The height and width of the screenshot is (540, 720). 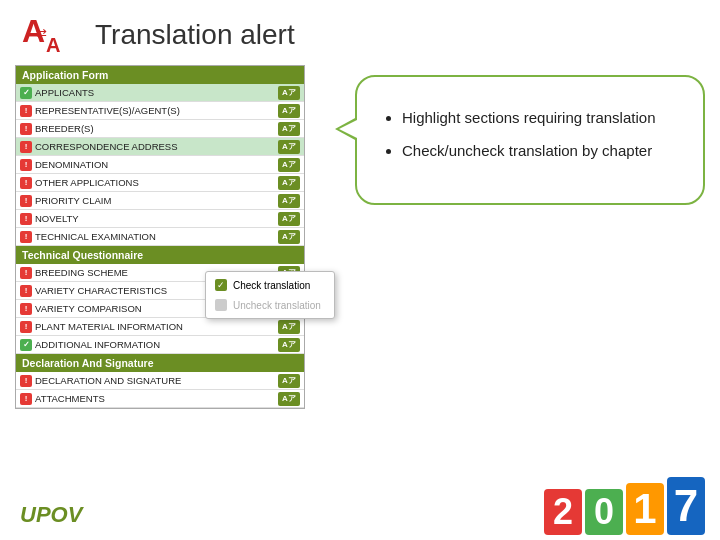 What do you see at coordinates (289, 147) in the screenshot?
I see `translate-btn-0-3: Aア` at bounding box center [289, 147].